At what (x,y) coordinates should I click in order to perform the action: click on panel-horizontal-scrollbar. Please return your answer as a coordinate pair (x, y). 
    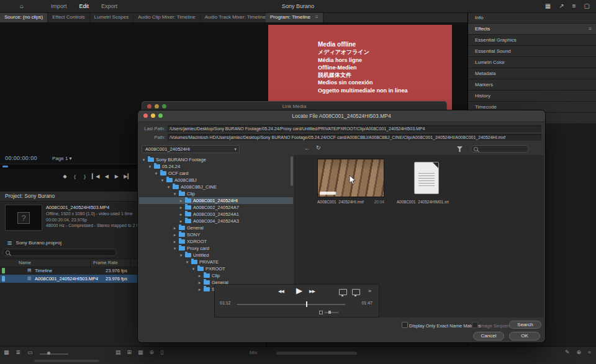
    Looking at the image, I should click on (67, 361).